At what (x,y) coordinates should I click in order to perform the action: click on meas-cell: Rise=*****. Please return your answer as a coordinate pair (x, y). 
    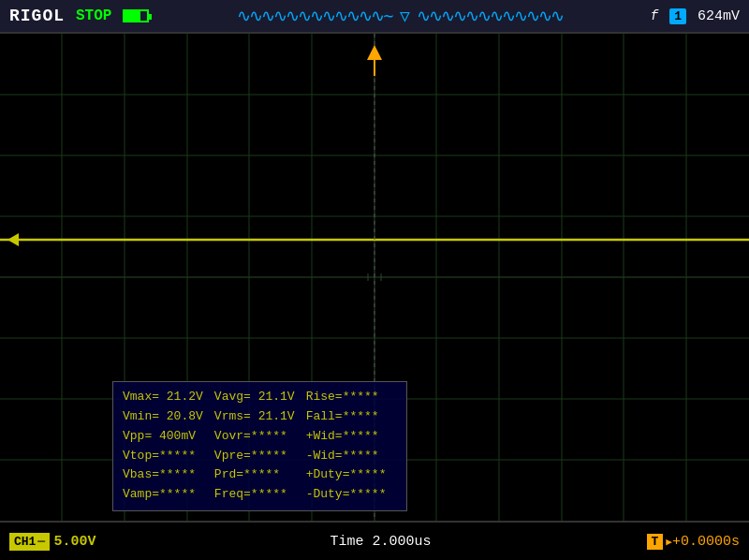
    Looking at the image, I should click on (352, 397).